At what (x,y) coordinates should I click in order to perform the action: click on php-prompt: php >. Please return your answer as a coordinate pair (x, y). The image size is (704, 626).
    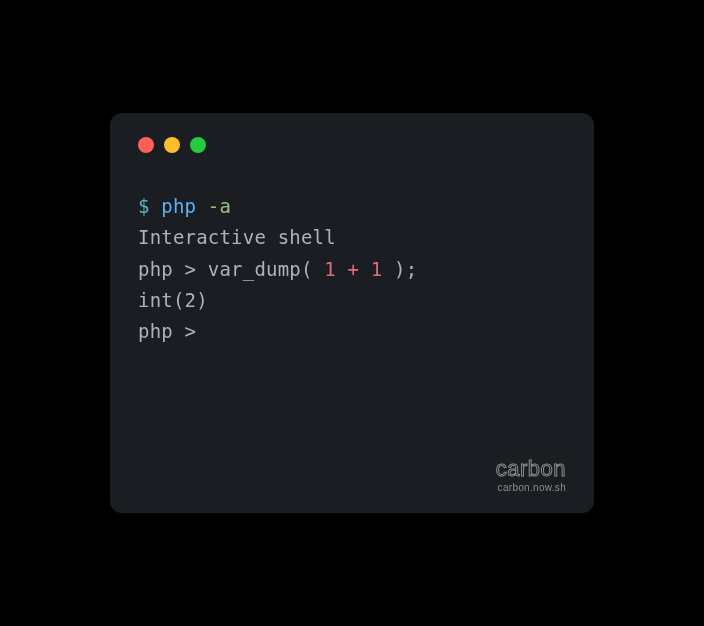
    Looking at the image, I should click on (173, 269).